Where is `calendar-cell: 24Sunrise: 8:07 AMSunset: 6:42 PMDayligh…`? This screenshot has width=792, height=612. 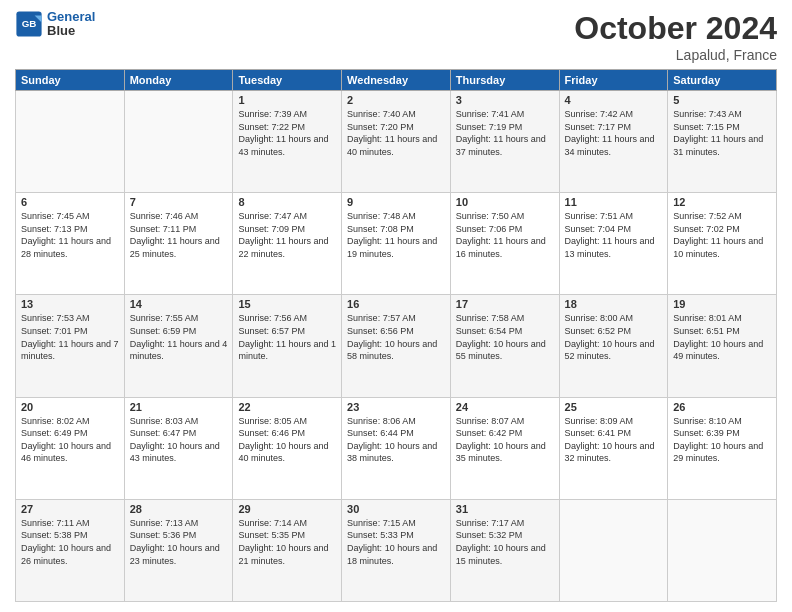
calendar-cell: 24Sunrise: 8:07 AMSunset: 6:42 PMDayligh… is located at coordinates (504, 448).